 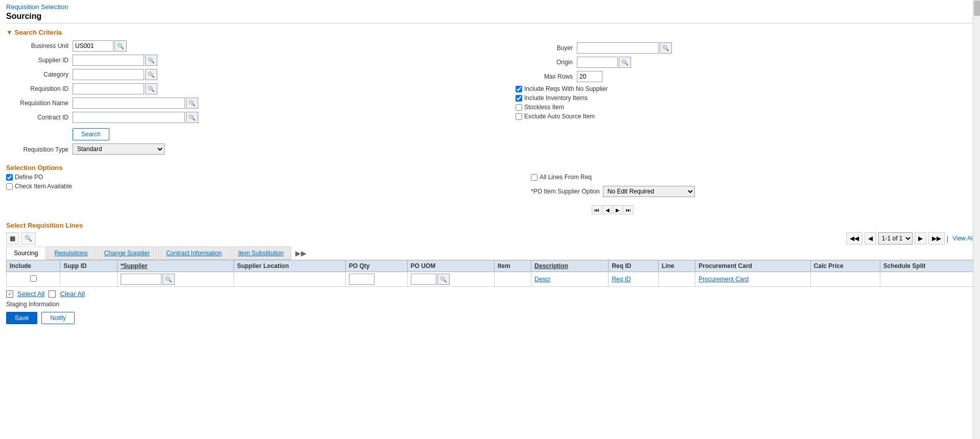 I want to click on col-line: Line, so click(x=677, y=266).